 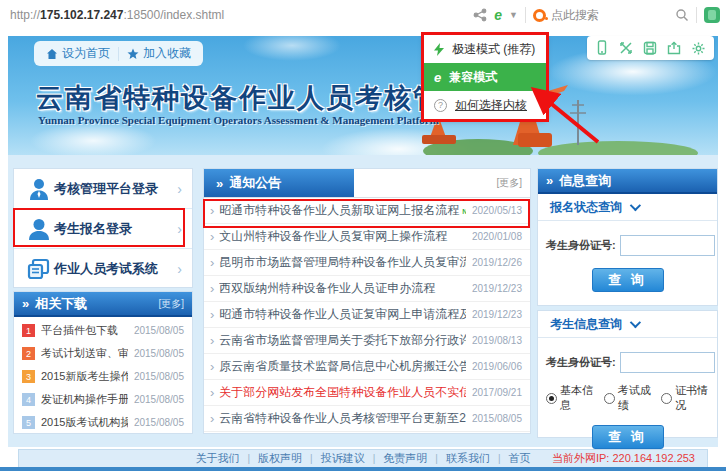 I want to click on notice-item: › 文山州特种设备作业人员复审网上操作流程 2020/01/08, so click(x=367, y=237).